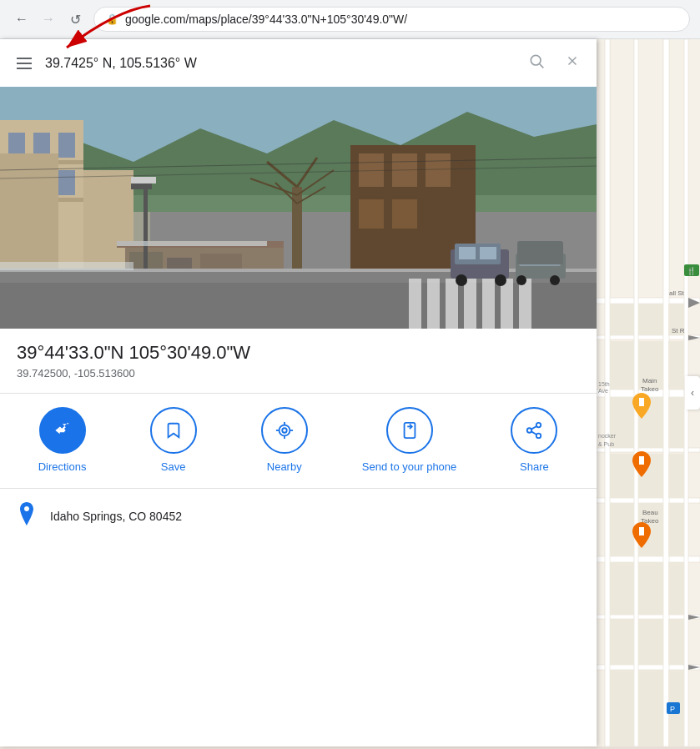 This screenshot has height=749, width=700. What do you see at coordinates (112, 19) in the screenshot?
I see `lock-icon: 🔒` at bounding box center [112, 19].